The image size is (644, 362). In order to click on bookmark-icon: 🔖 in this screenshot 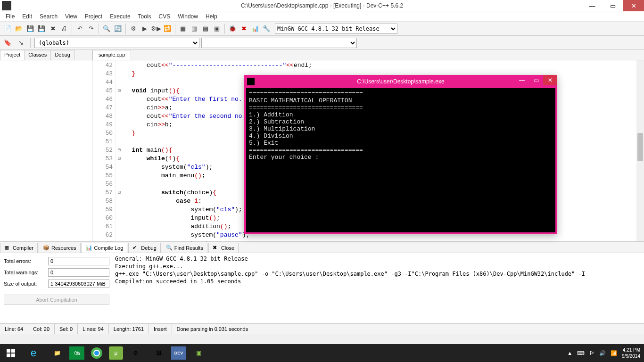, I will do `click(8, 43)`.